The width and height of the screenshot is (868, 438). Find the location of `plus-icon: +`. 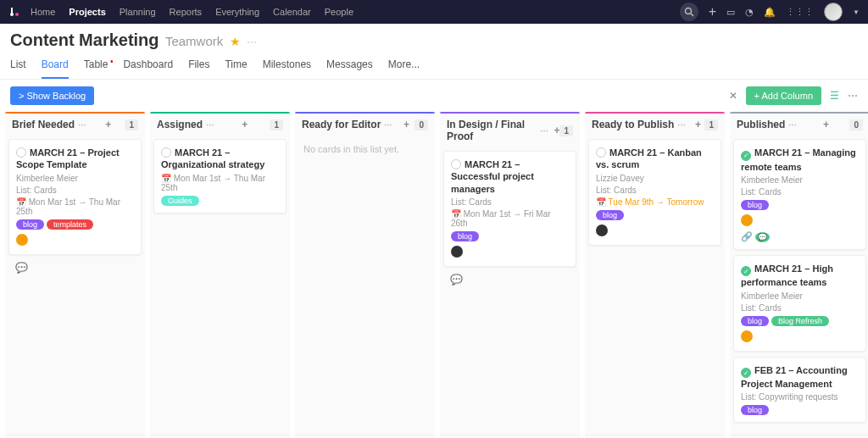

plus-icon: + is located at coordinates (712, 12).